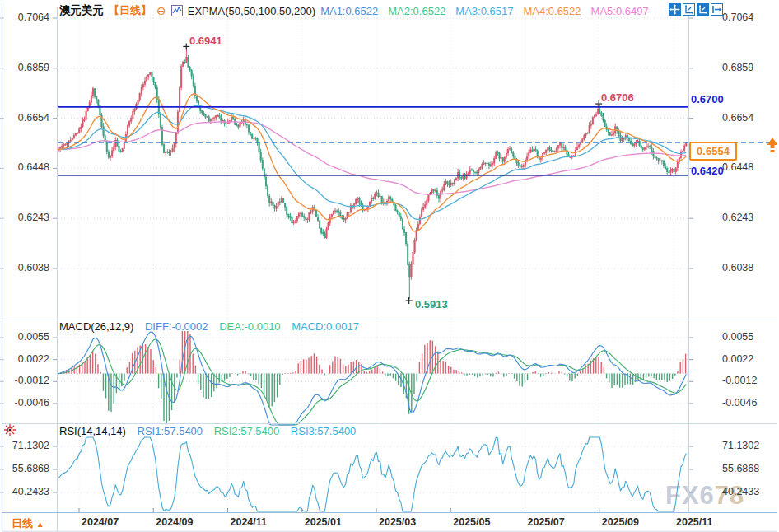 The width and height of the screenshot is (779, 532). What do you see at coordinates (489, 12) in the screenshot?
I see `ma-values: MA1:0.6522MA2:0.6522MA3:0.6517MA4:0.6522…` at bounding box center [489, 12].